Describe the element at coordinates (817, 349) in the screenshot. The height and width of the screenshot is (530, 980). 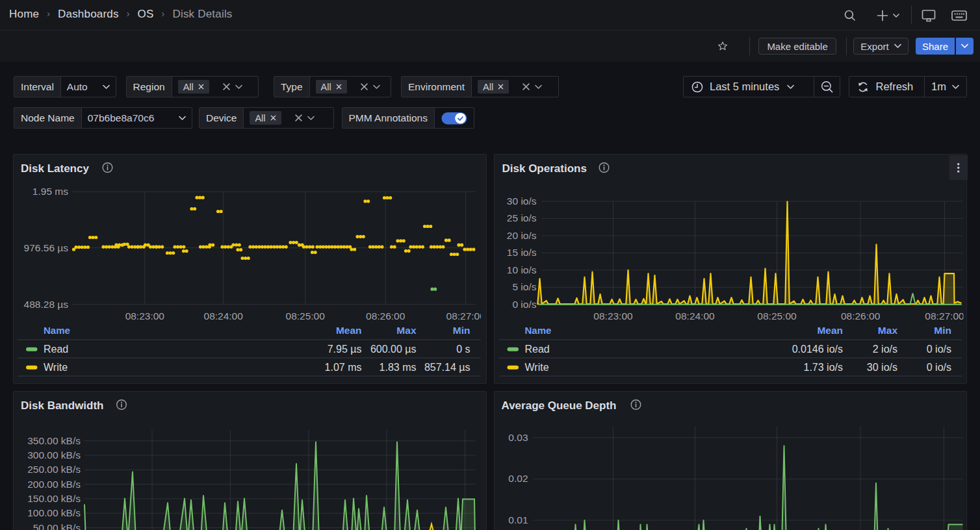
I see `svg-text: 0.0146 io/s` at that location.